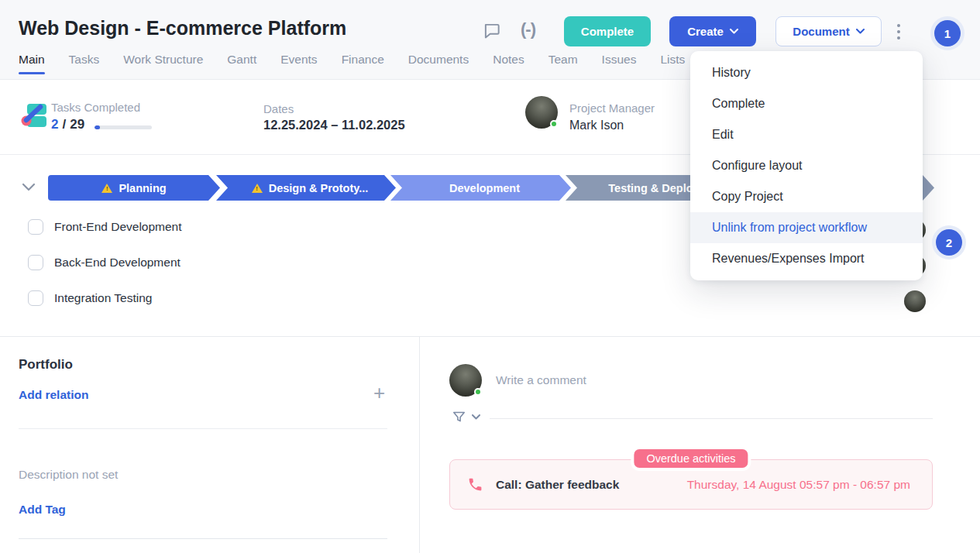  What do you see at coordinates (713, 31) in the screenshot?
I see `create-button: Create` at bounding box center [713, 31].